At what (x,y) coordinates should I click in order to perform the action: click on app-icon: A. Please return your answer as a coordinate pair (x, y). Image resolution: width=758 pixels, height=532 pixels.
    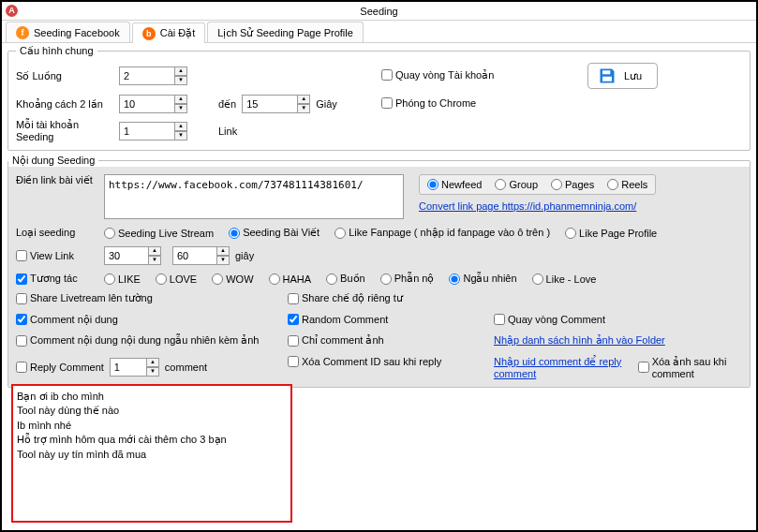
    Looking at the image, I should click on (11, 11).